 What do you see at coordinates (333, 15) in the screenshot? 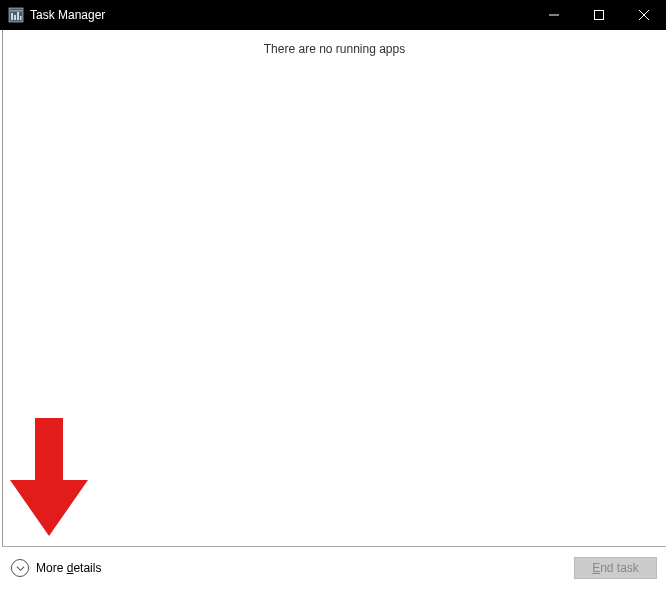
I see `titlebar: Task Manager` at bounding box center [333, 15].